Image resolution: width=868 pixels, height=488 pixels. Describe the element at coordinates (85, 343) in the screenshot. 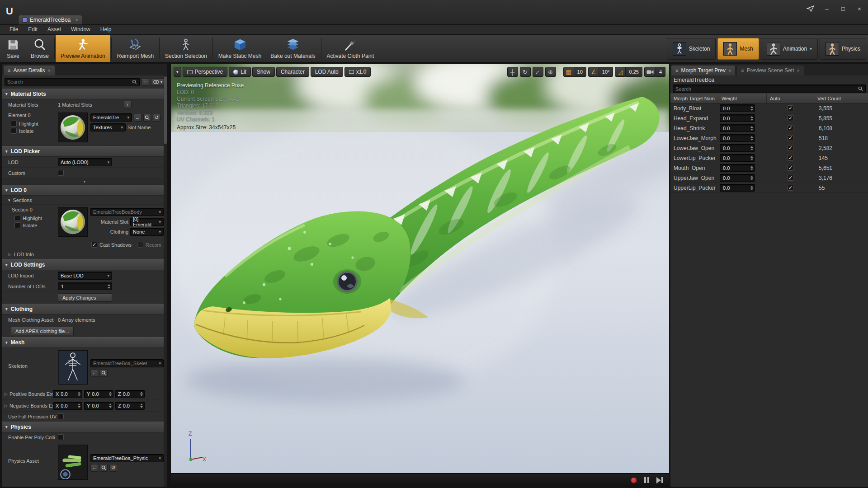

I see `section-header-mesh: ▾ Mesh` at that location.